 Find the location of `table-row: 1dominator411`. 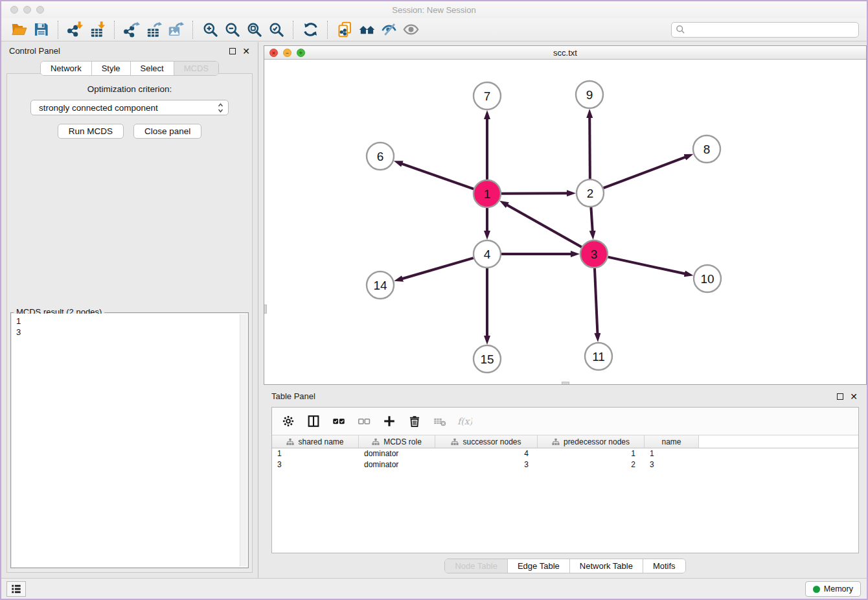

table-row: 1dominator411 is located at coordinates (565, 454).